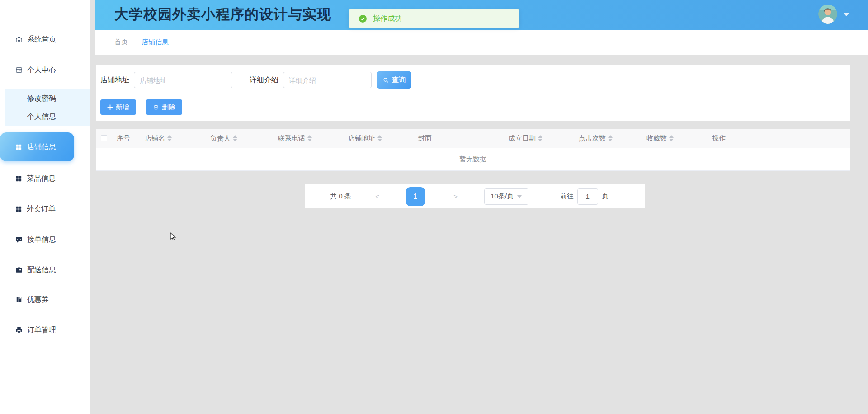 This screenshot has width=868, height=414. What do you see at coordinates (174, 238) in the screenshot?
I see `mouse-cursor` at bounding box center [174, 238].